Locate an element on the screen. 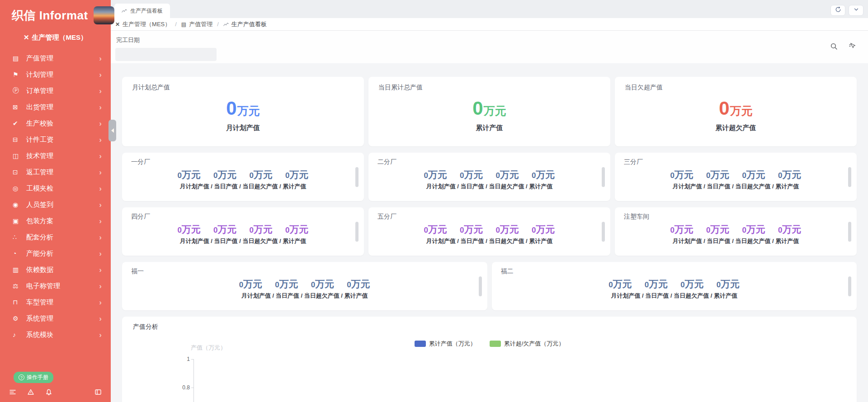 The height and width of the screenshot is (402, 868). tab-production-value-board: 生产产值看板 is located at coordinates (142, 11).